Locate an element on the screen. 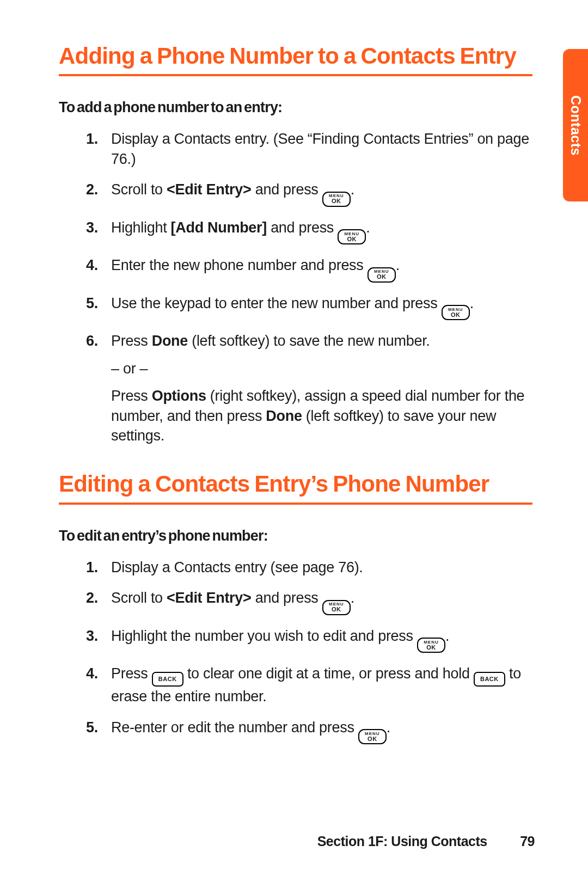 Image resolution: width=588 pixels, height=882 pixels. step-subtext: Press Options (right softkey), assign a … is located at coordinates (324, 416).